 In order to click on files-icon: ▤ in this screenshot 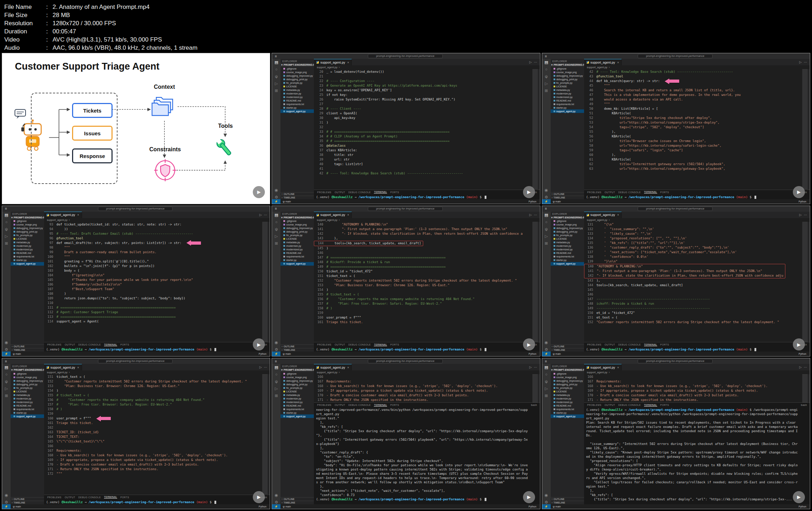, I will do `click(276, 367)`.